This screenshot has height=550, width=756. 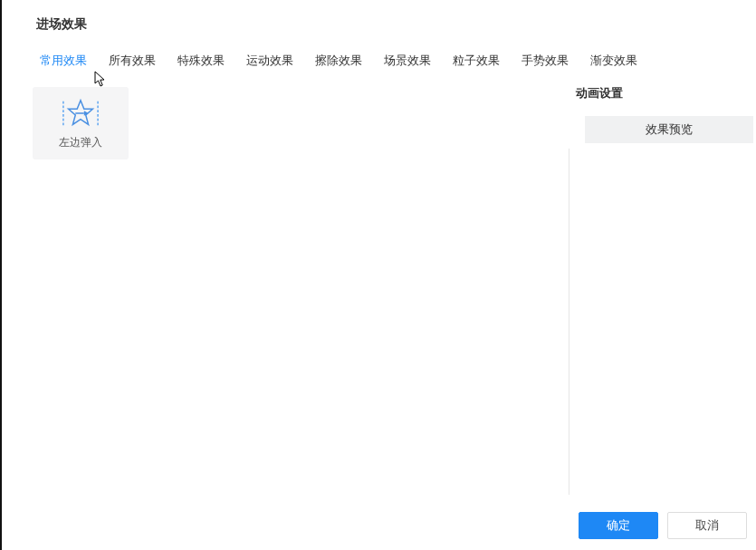 What do you see at coordinates (659, 114) in the screenshot?
I see `right-panel: 动画设置 效果预览` at bounding box center [659, 114].